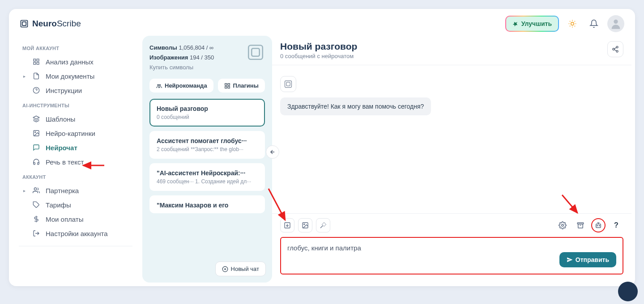  I want to click on sidebar-item-neuro-images: Нейро-картинки, so click(76, 133).